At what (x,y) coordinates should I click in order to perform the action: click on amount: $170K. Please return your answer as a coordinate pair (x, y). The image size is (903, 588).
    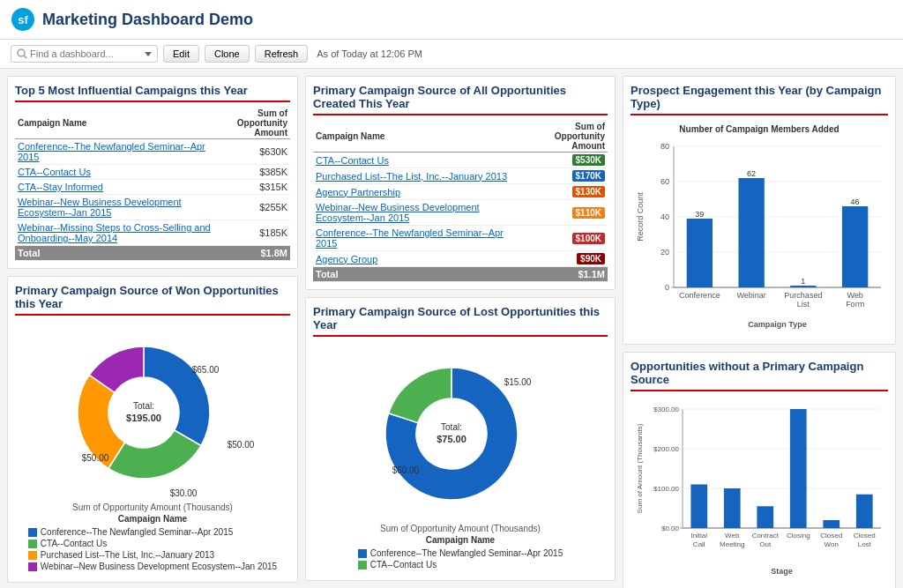
    Looking at the image, I should click on (568, 176).